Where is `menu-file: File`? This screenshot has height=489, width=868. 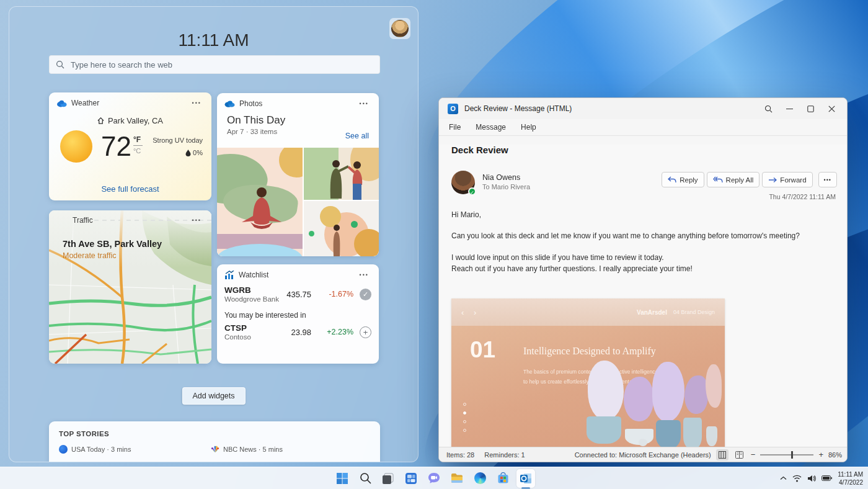
menu-file: File is located at coordinates (455, 127).